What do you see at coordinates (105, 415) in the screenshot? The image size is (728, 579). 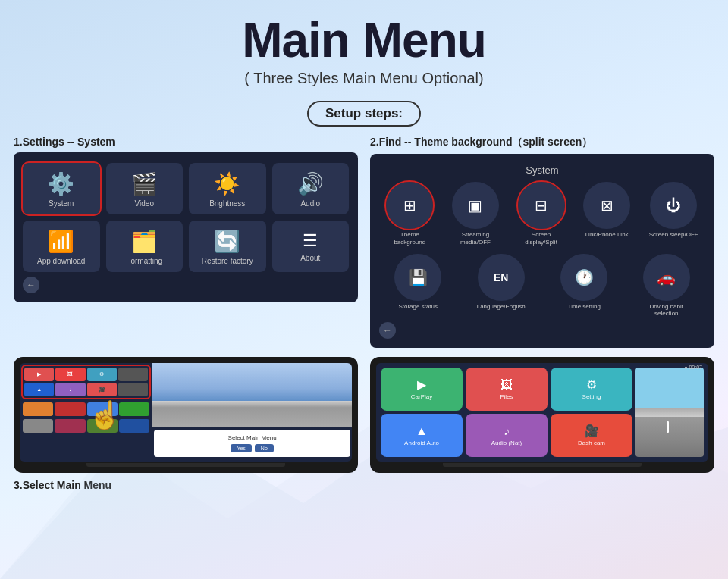 I see `hand-cursor-icon: ☝️` at bounding box center [105, 415].